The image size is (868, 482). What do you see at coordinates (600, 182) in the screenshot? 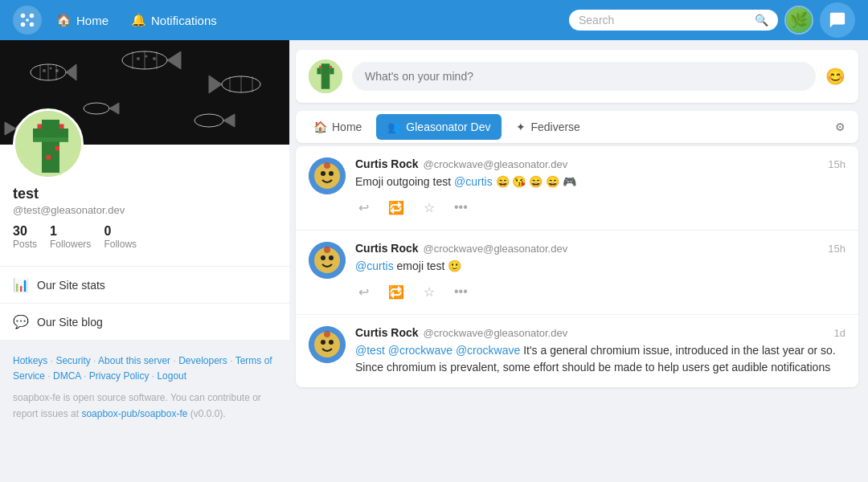
I see `post-body-0: Emoji outgoing test @curtis 😄 😘 😄 😄 🎮` at bounding box center [600, 182].